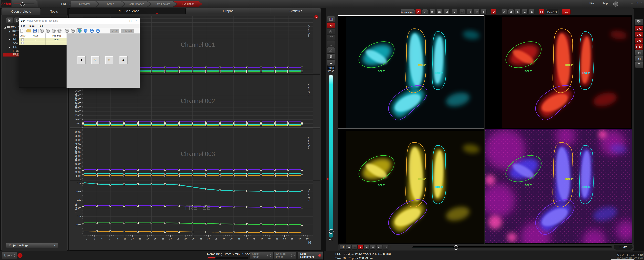  Describe the element at coordinates (331, 231) in the screenshot. I see `lut-handle` at that location.